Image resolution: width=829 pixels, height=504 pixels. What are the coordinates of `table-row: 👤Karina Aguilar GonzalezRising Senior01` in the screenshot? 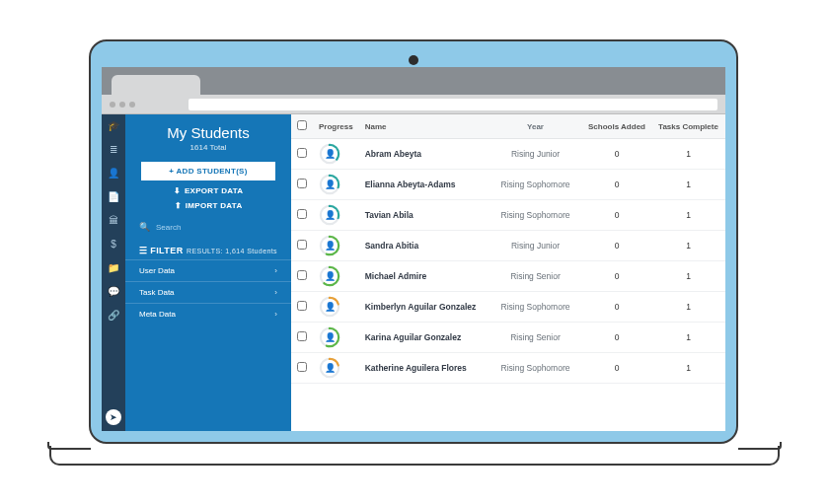 It's located at (508, 337).